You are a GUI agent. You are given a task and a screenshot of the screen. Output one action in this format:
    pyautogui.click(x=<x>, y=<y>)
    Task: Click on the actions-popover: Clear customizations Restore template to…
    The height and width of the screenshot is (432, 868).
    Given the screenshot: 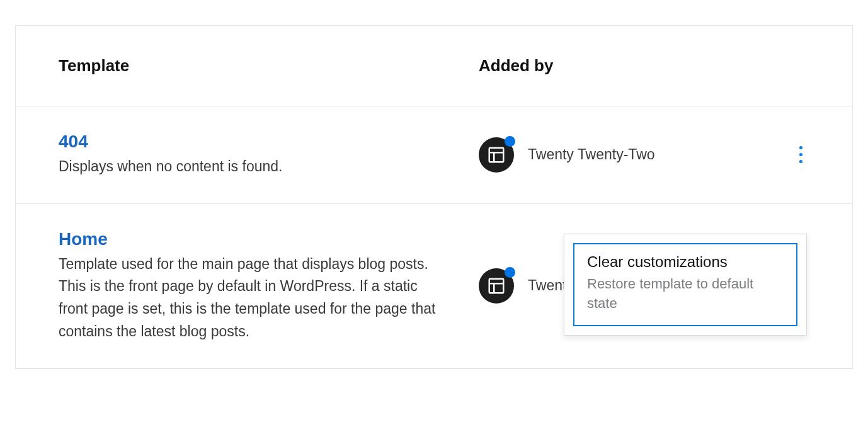 What is the action you would take?
    pyautogui.click(x=685, y=285)
    